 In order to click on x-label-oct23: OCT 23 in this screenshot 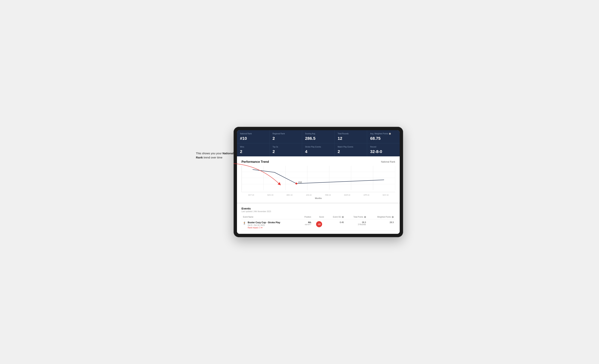, I will do `click(251, 195)`.